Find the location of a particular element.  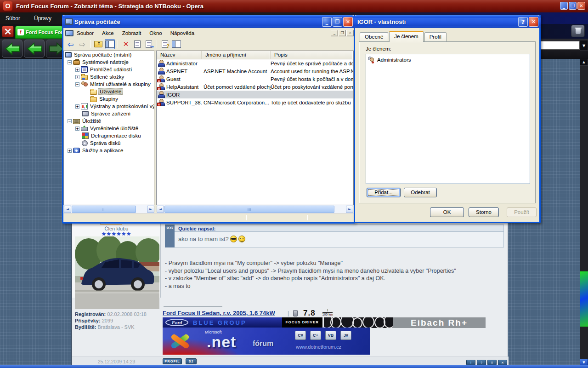

column-popis: Popis is located at coordinates (312, 55).